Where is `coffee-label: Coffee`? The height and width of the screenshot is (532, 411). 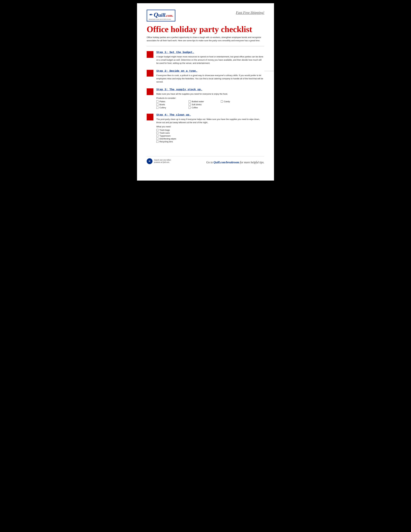
coffee-label: Coffee is located at coordinates (195, 108).